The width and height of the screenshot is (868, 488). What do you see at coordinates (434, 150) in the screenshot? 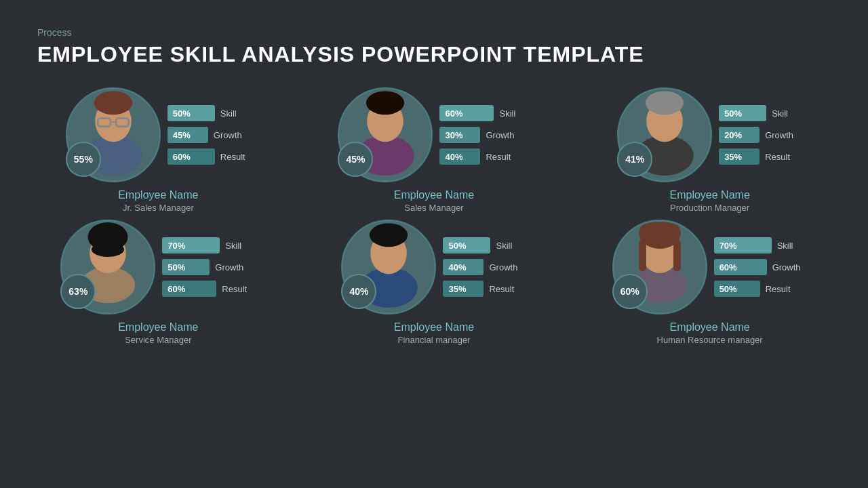
I see `card-emp2: 45% 60% Skill 30% Growth 40% Result Empl…` at bounding box center [434, 150].